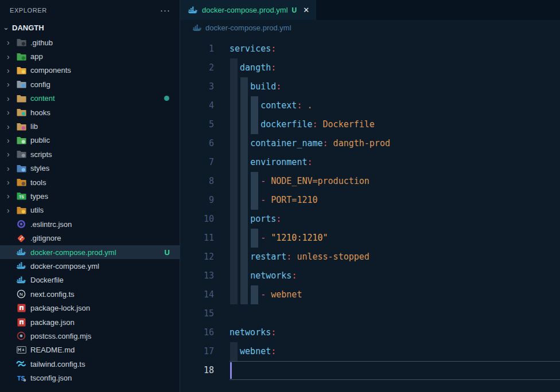  Describe the element at coordinates (90, 196) in the screenshot. I see `tree-item-types: › TS types` at that location.